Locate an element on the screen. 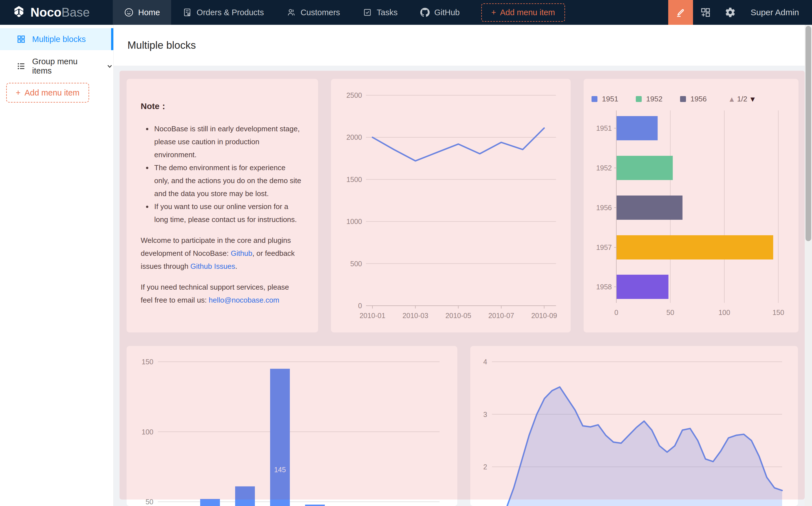 The height and width of the screenshot is (506, 812). svg-text: 2010-05 is located at coordinates (458, 316).